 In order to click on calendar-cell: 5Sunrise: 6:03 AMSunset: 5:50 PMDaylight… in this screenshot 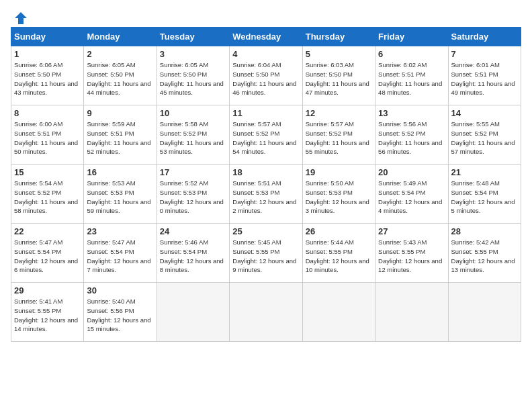, I will do `click(339, 76)`.